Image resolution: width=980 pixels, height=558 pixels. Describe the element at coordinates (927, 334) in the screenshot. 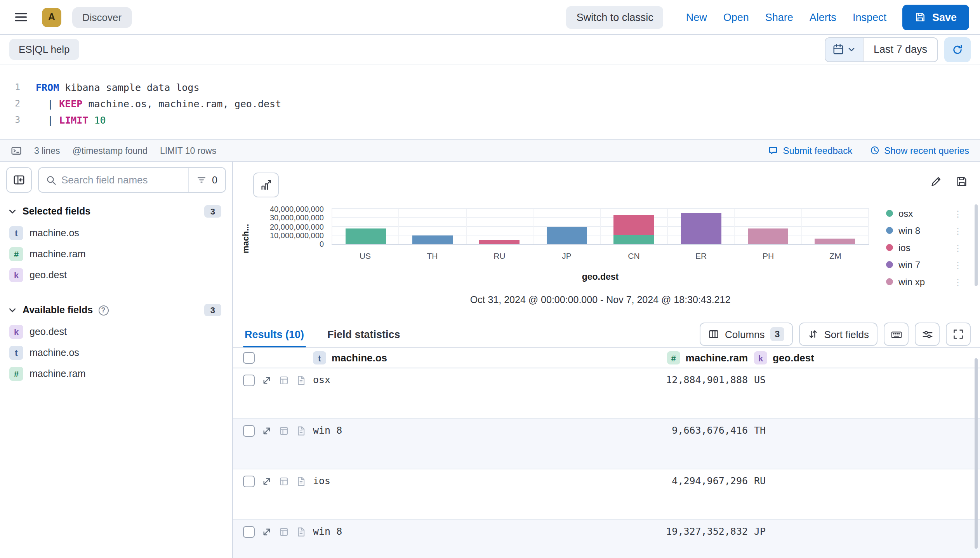

I see `display-options-button` at that location.